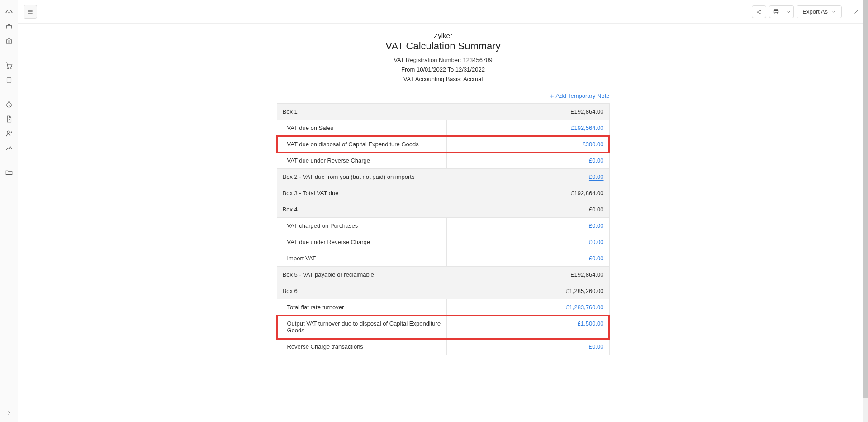  I want to click on add-note-label: Add Temporary Note, so click(583, 96).